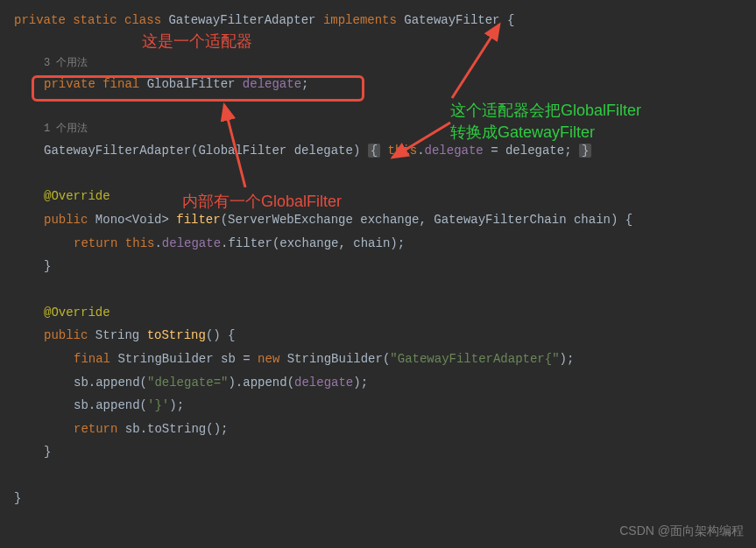  I want to click on code-line-close-2: }, so click(378, 452).